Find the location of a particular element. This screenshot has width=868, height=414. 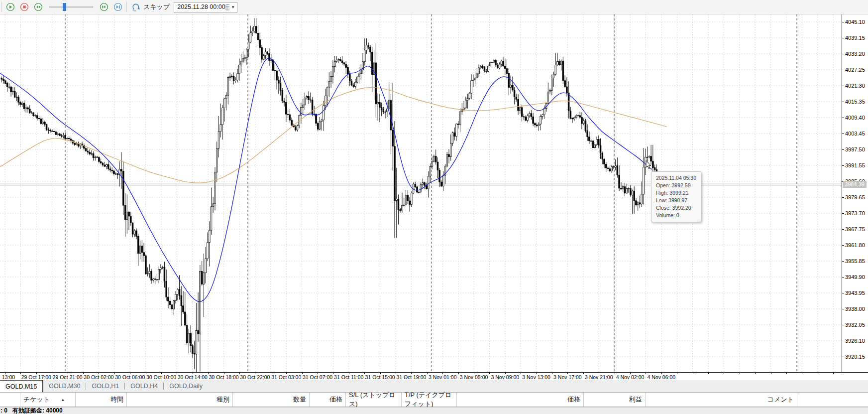

price-axis-label: 4009.40 is located at coordinates (855, 118).